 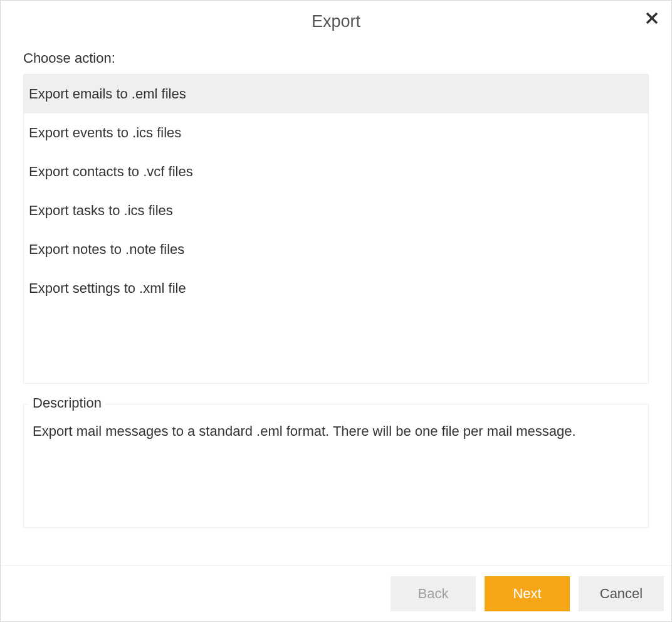 What do you see at coordinates (527, 594) in the screenshot?
I see `next-button: Next` at bounding box center [527, 594].